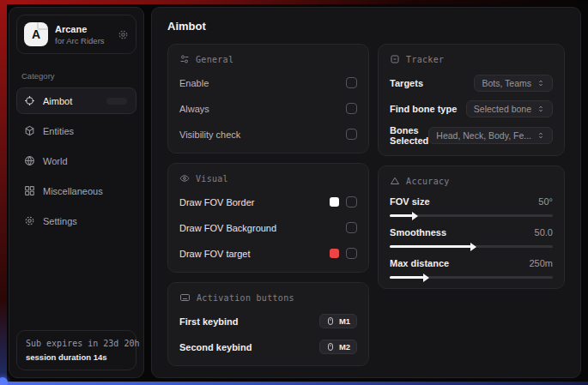 This screenshot has width=588, height=385. What do you see at coordinates (228, 228) in the screenshot?
I see `setting-label: Draw FOV Background` at bounding box center [228, 228].